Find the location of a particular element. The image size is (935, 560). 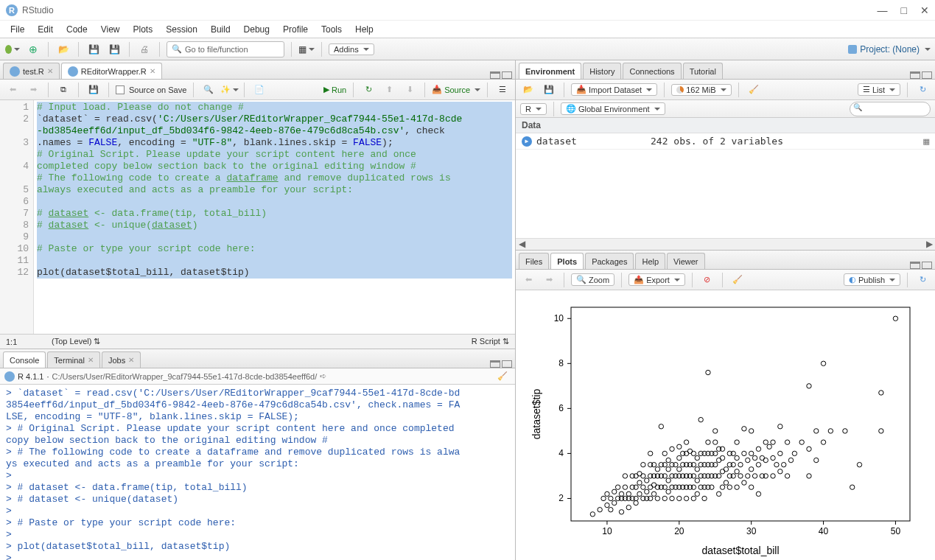

open-file-button: 📂 is located at coordinates (63, 49).